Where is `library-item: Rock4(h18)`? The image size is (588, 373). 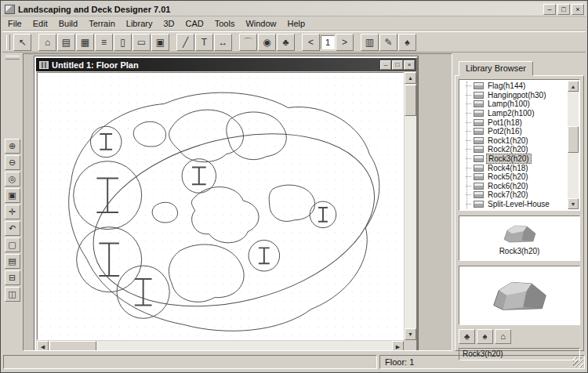
library-item: Rock4(h18) is located at coordinates (514, 168).